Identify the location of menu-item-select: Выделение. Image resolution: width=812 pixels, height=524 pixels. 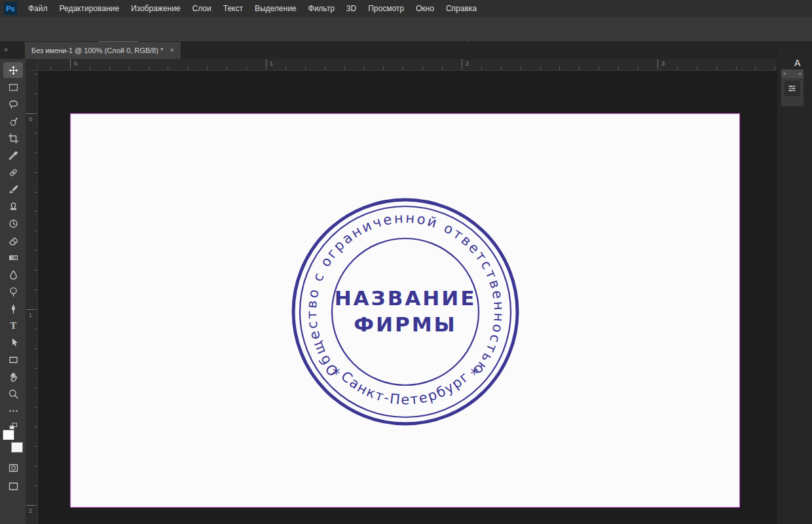
(276, 9).